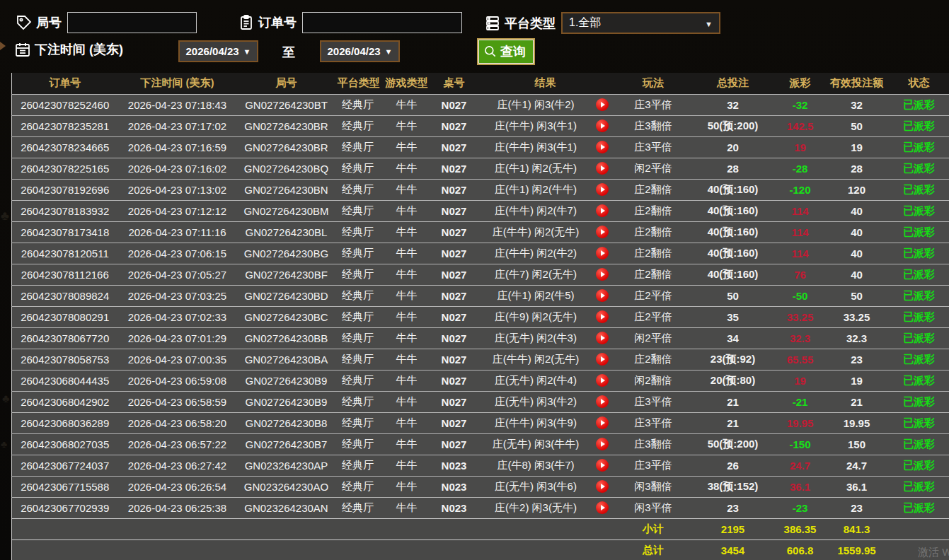 This screenshot has height=560, width=949. What do you see at coordinates (65, 486) in the screenshot?
I see `order-id-cell: 260423067715588` at bounding box center [65, 486].